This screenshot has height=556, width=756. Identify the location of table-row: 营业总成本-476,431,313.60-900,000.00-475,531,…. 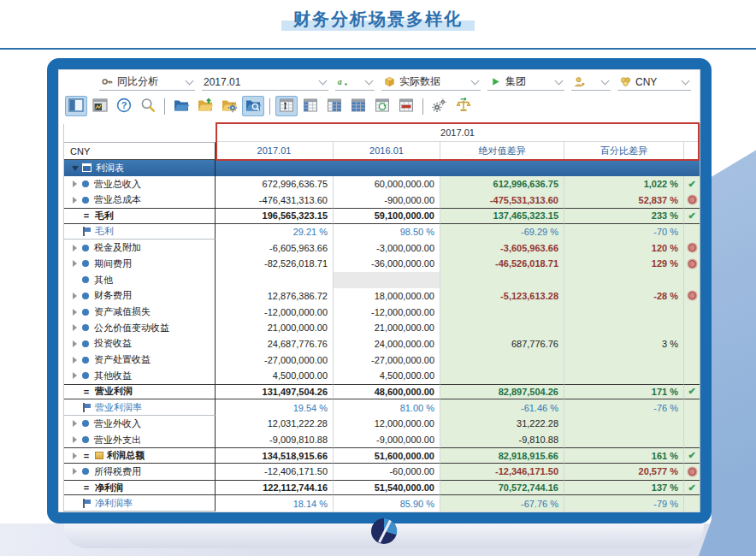
(381, 200).